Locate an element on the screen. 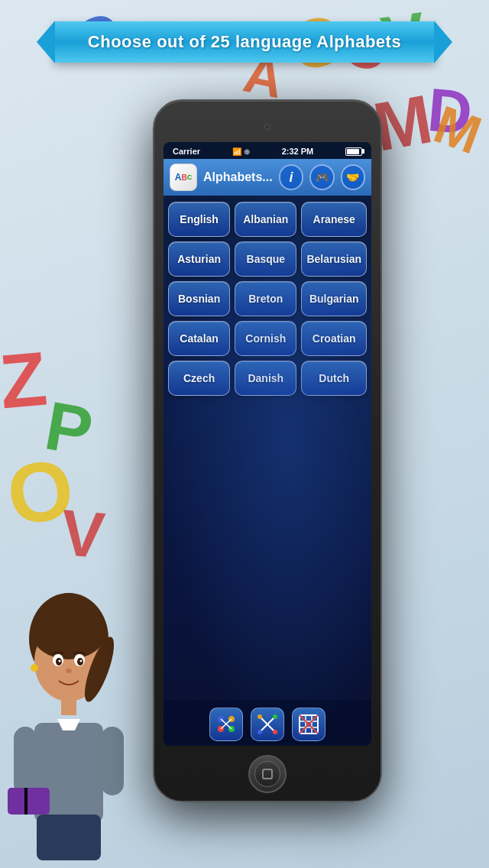 Image resolution: width=489 pixels, height=868 pixels. home-button is located at coordinates (267, 774).